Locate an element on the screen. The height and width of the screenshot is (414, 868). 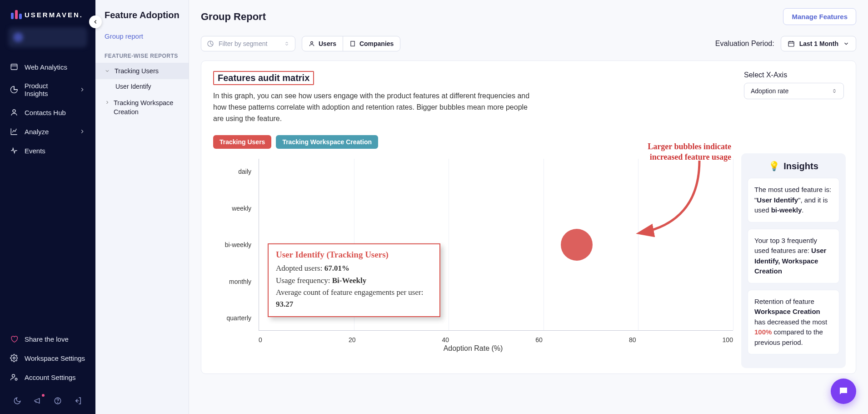
x-axis-ticks: 020406080100 is located at coordinates (496, 340).